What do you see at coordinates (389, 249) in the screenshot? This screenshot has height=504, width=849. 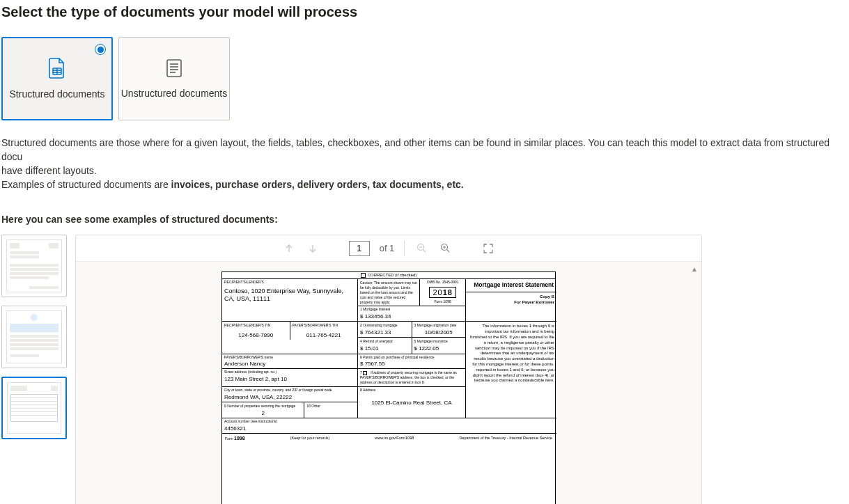 I see `preview-toolbar: of 1` at bounding box center [389, 249].